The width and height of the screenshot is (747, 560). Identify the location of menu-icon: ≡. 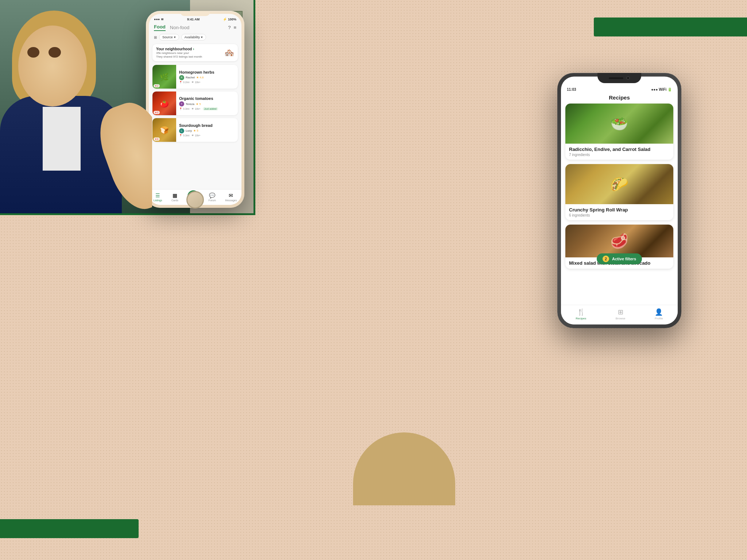
(235, 28).